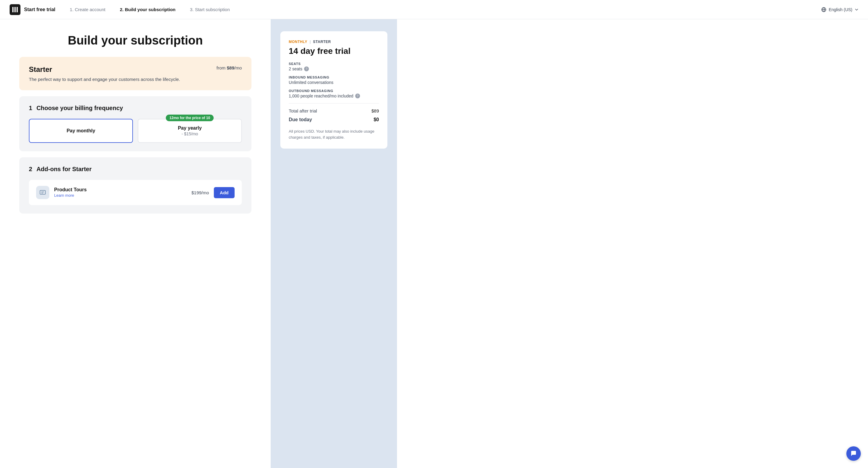 The width and height of the screenshot is (868, 468). What do you see at coordinates (238, 68) in the screenshot?
I see `price-suffix: /mo` at bounding box center [238, 68].